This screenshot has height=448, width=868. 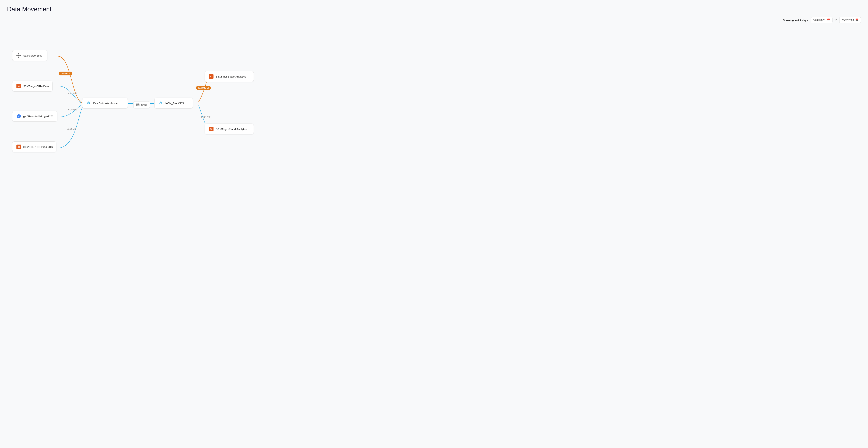 I want to click on dev-warehouse-node: ❄ Dev Data Warehouse, so click(x=105, y=103).